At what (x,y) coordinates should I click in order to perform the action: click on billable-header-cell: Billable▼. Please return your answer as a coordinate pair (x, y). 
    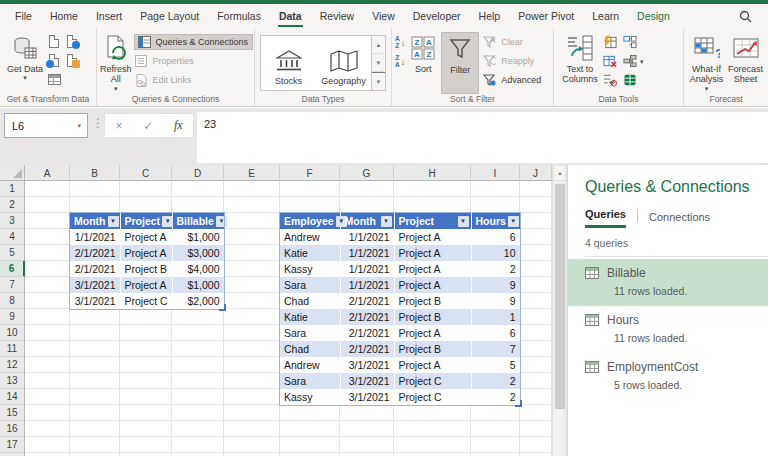
    Looking at the image, I should click on (198, 221).